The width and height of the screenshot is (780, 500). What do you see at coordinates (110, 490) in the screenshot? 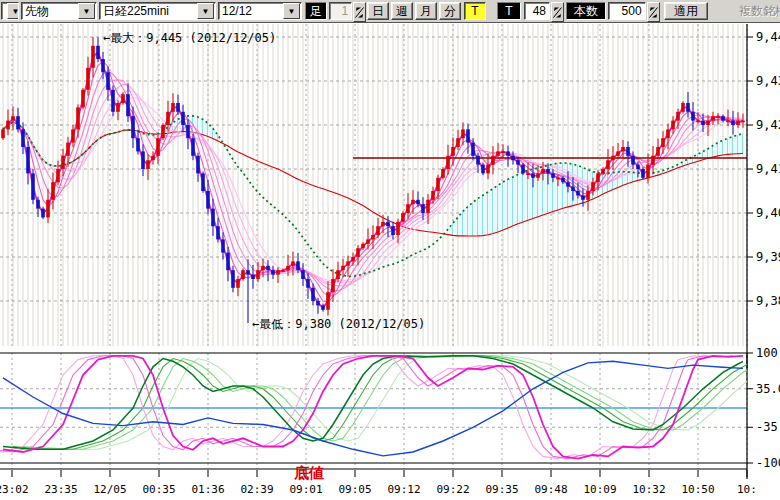
I see `time-tick-label: 12/05` at bounding box center [110, 490].